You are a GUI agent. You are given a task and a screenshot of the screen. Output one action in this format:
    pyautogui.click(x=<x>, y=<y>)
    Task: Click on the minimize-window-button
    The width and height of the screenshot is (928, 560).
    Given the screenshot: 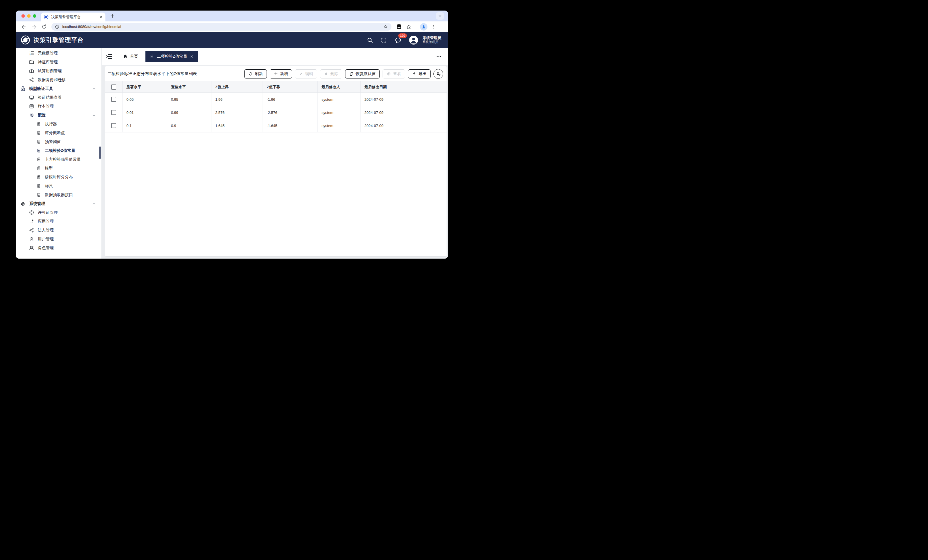 What is the action you would take?
    pyautogui.click(x=29, y=16)
    